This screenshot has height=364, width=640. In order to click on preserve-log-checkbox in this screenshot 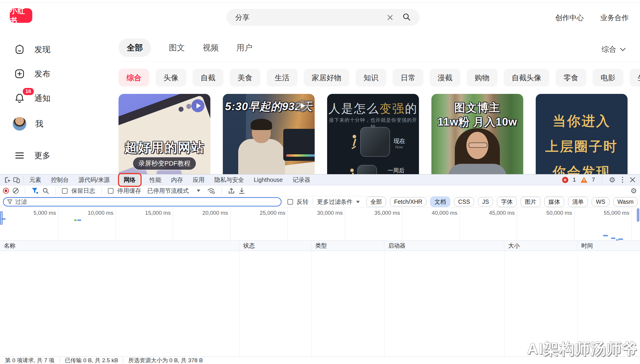, I will do `click(65, 191)`.